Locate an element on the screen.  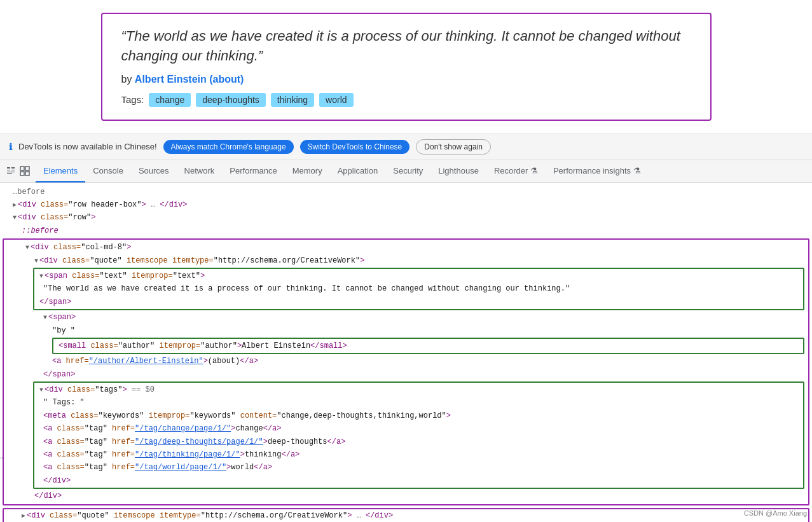
devtools-tabs: Elements Console Sources Network Perform… is located at coordinates (406, 172).